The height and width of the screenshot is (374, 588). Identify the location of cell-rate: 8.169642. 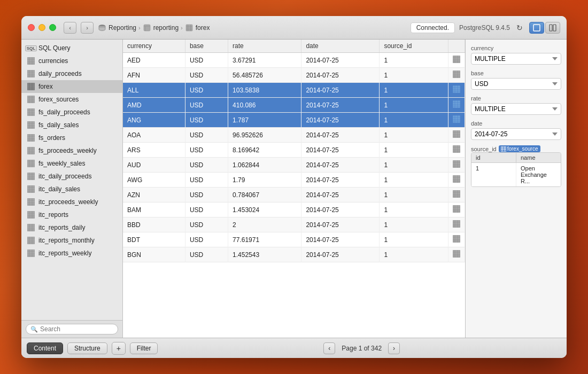
(265, 150).